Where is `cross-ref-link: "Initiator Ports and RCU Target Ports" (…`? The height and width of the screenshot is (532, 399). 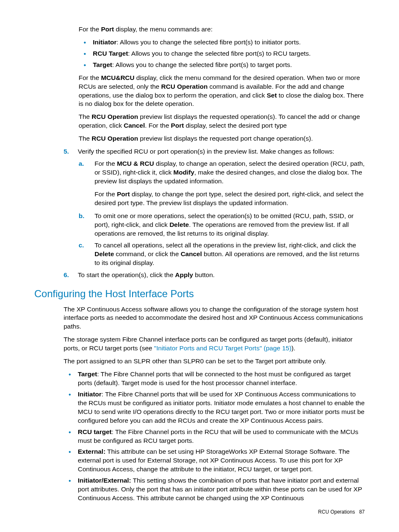 cross-ref-link: "Initiator Ports and RCU Target Ports" (… is located at coordinates (223, 348).